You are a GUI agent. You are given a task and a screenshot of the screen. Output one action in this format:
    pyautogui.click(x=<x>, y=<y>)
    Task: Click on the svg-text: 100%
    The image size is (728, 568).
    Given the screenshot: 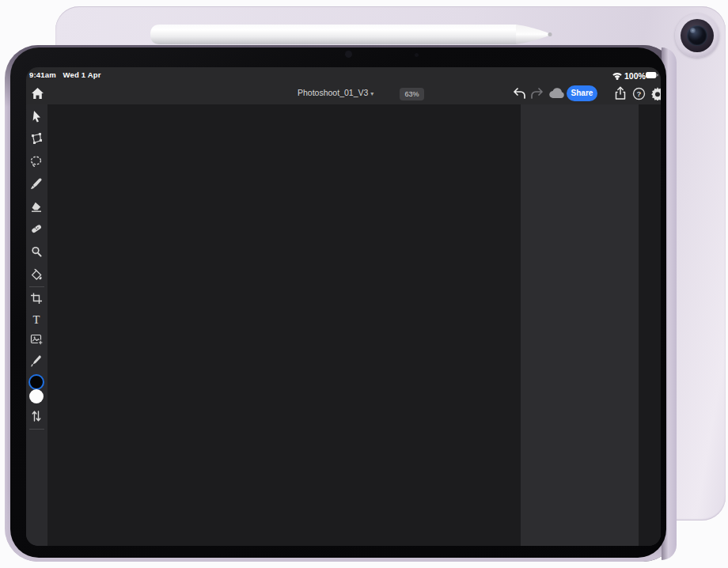 What is the action you would take?
    pyautogui.click(x=635, y=76)
    